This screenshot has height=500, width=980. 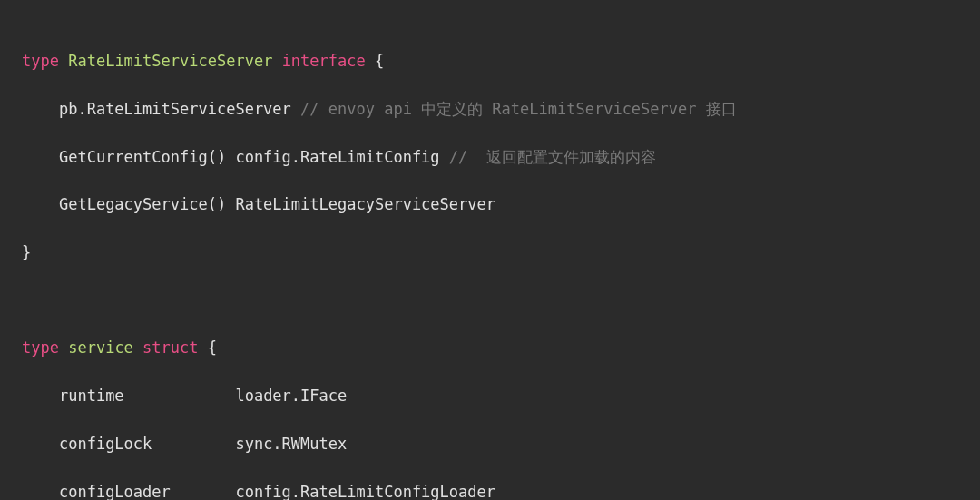 What do you see at coordinates (171, 61) in the screenshot?
I see `type-name: RateLimitServiceServer` at bounding box center [171, 61].